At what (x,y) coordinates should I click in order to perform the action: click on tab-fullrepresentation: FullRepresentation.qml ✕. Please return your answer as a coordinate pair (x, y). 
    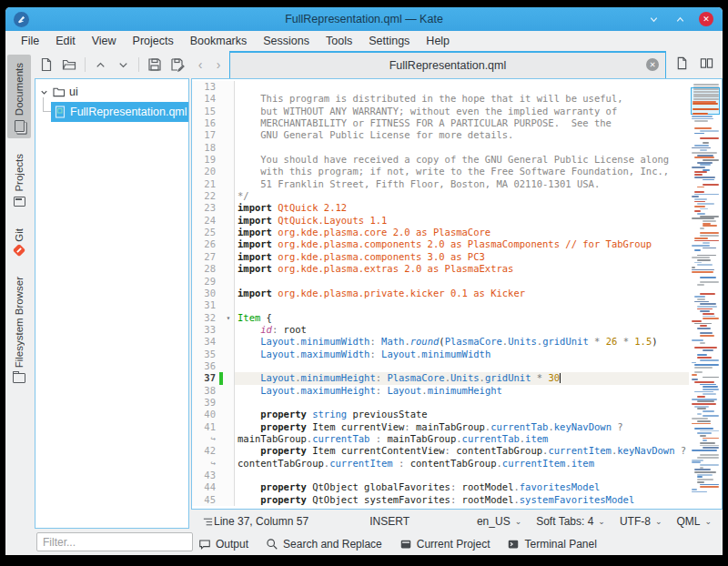
    Looking at the image, I should click on (448, 65).